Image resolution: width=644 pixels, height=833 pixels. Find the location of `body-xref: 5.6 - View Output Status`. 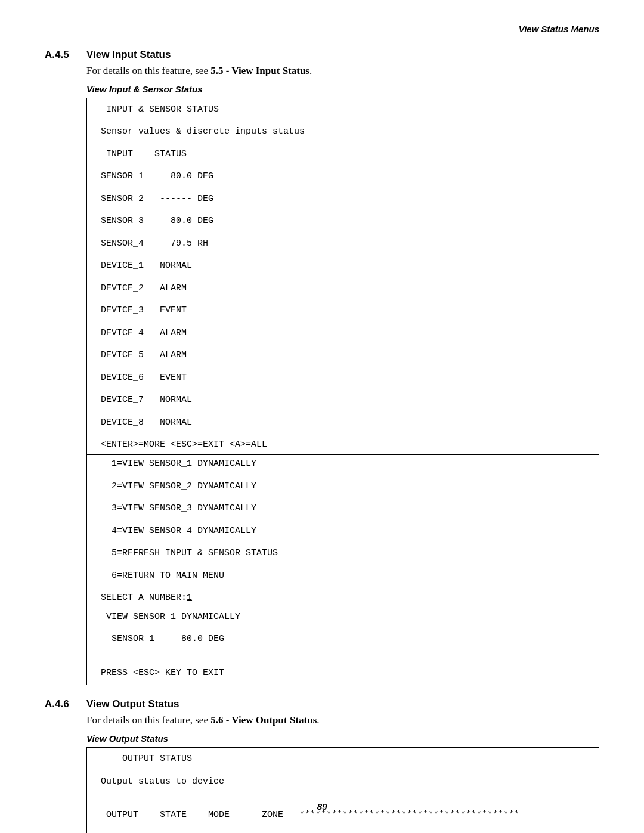

body-xref: 5.6 - View Output Status is located at coordinates (264, 720).